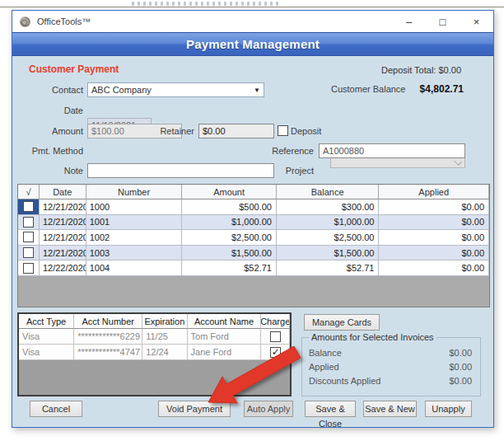  What do you see at coordinates (135, 237) in the screenshot?
I see `invoice-cell: 1002` at bounding box center [135, 237].